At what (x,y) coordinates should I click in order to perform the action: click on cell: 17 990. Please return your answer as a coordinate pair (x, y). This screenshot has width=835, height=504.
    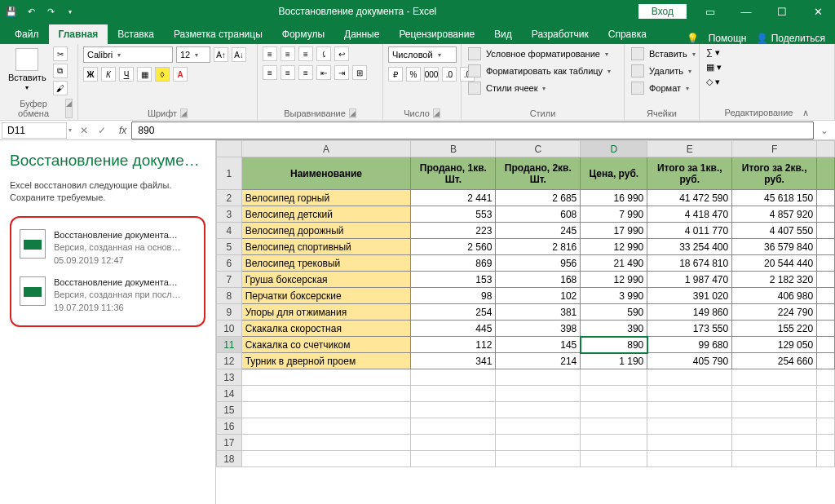
    Looking at the image, I should click on (614, 231).